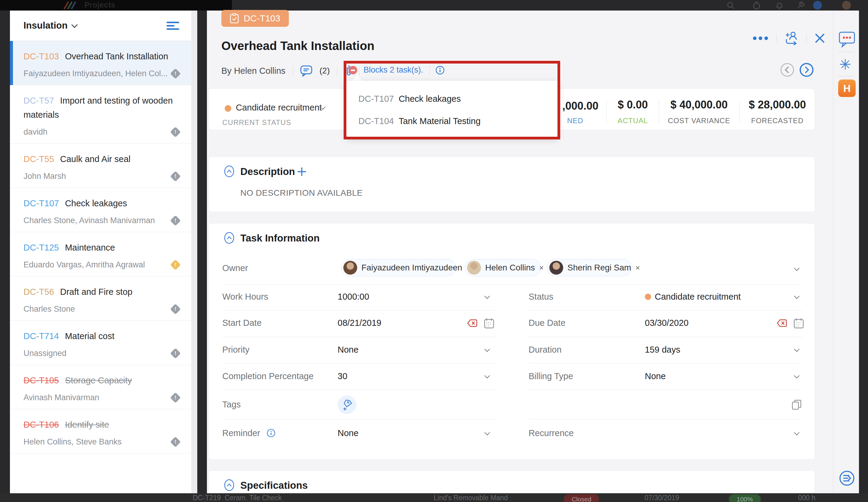  I want to click on task-list-item: DC-T55Caulk and Air sealJohn Marsh!, so click(104, 166).